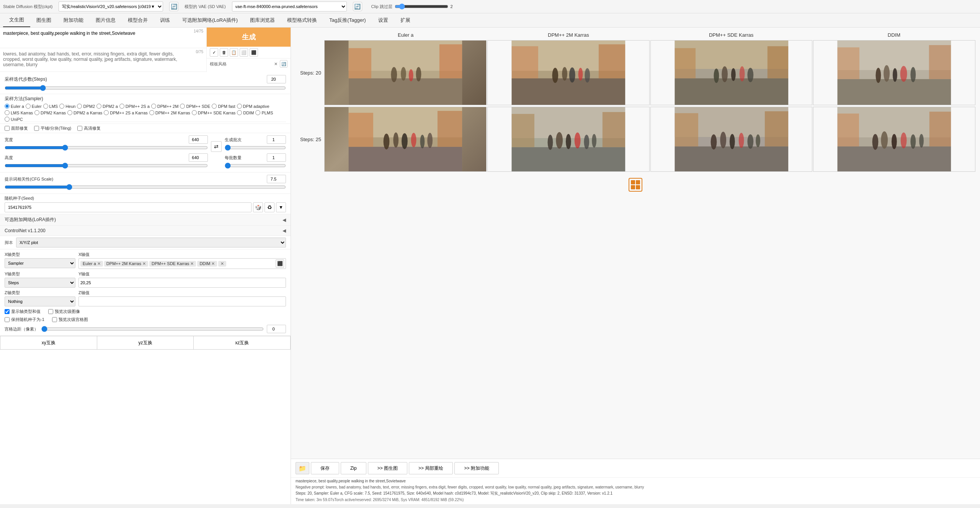 This screenshot has height=508, width=980. I want to click on dark-btn: ⬛, so click(254, 52).